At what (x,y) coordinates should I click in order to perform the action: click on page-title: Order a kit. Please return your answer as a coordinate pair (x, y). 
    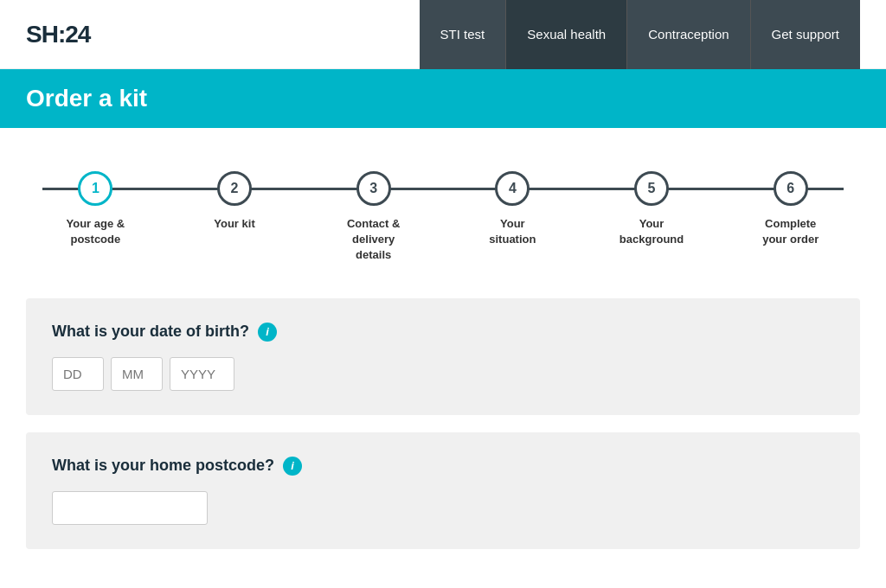
    Looking at the image, I should click on (443, 99).